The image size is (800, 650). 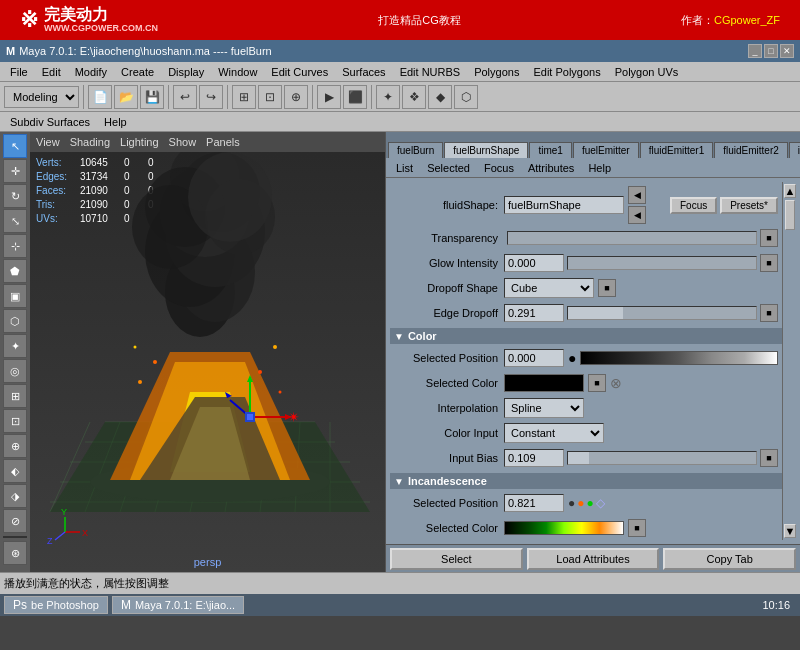 I want to click on toolbar-btn-render2: ⬛, so click(x=355, y=97).